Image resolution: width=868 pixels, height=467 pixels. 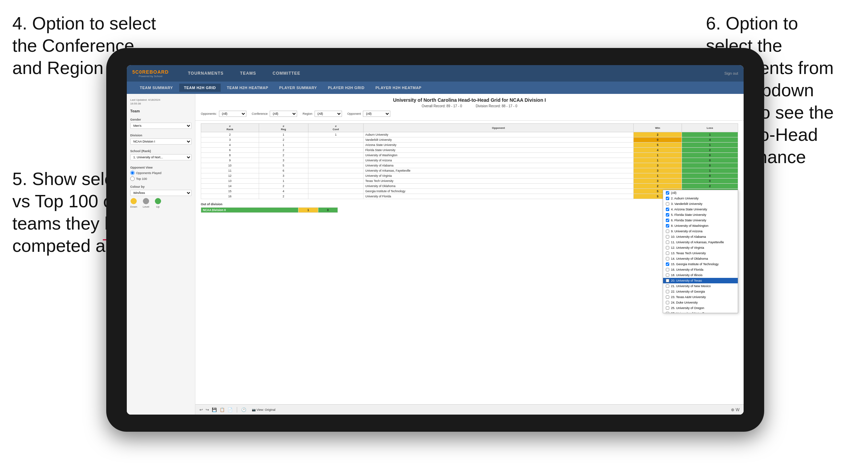 I want to click on table-row: 8 2 University of Washington 1 0, so click(x=469, y=156).